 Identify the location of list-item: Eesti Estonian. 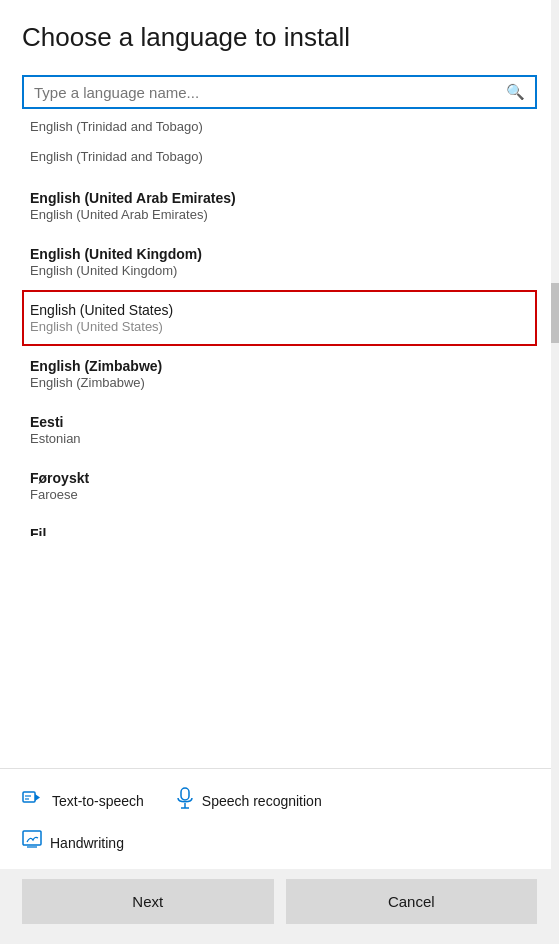
(280, 430).